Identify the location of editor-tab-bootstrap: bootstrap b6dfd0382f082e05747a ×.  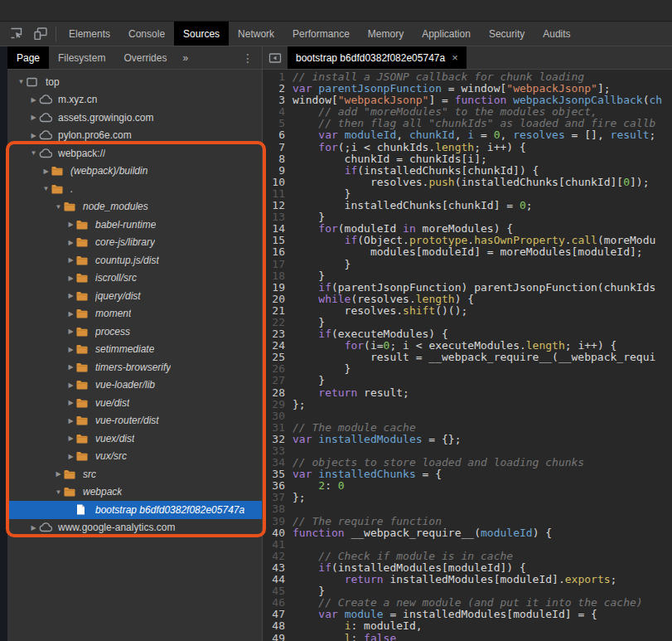
(377, 58).